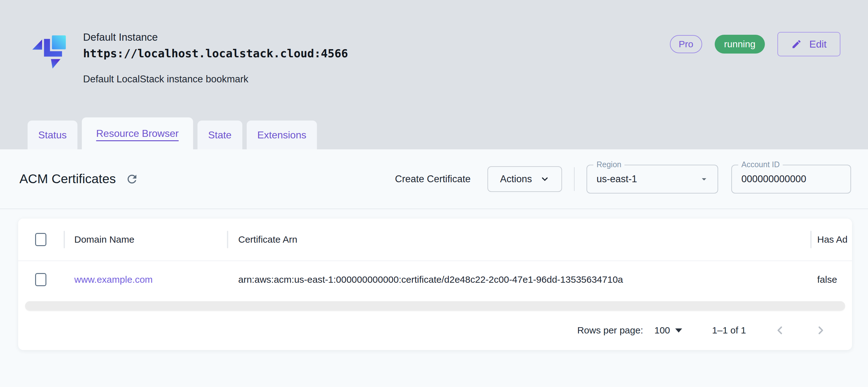 This screenshot has height=387, width=868. What do you see at coordinates (48, 51) in the screenshot?
I see `localstack-logo-icon` at bounding box center [48, 51].